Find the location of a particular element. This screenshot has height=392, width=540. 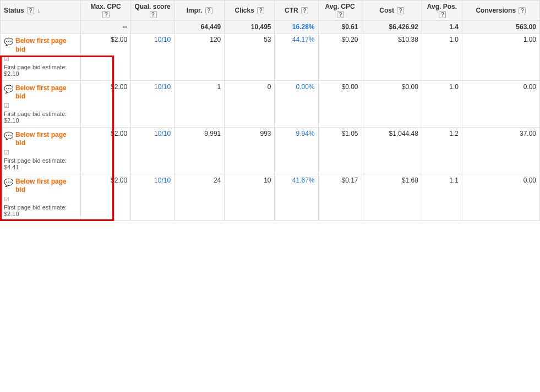

qual-score-0: 10/10 is located at coordinates (153, 57).